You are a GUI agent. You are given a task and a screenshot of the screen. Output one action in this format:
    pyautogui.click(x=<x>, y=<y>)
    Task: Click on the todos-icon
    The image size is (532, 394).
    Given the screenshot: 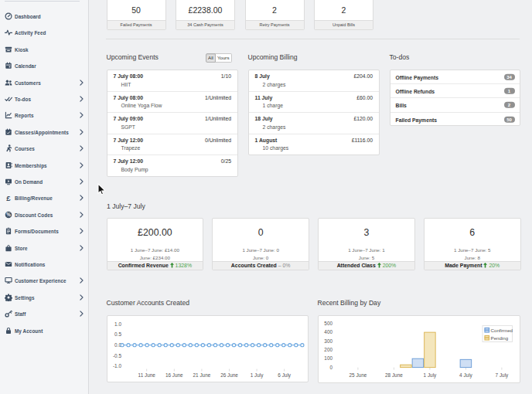 What is the action you would take?
    pyautogui.click(x=9, y=99)
    